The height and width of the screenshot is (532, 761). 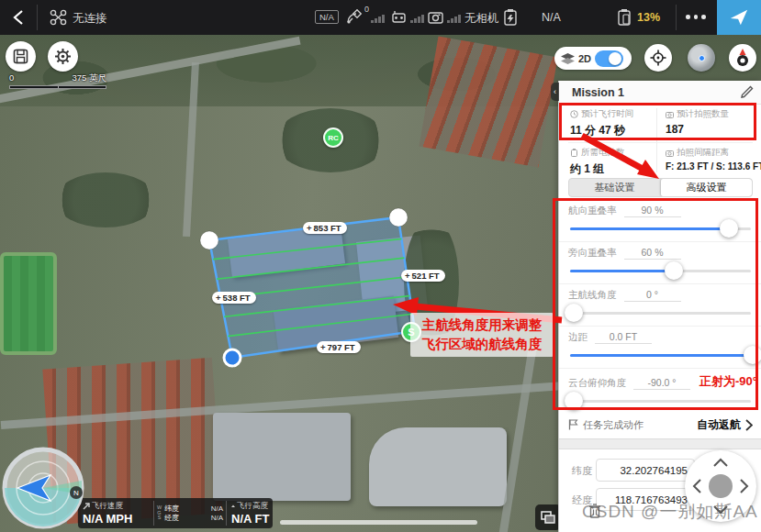 I want to click on telemetry-lng-value: N/A, so click(x=217, y=518).